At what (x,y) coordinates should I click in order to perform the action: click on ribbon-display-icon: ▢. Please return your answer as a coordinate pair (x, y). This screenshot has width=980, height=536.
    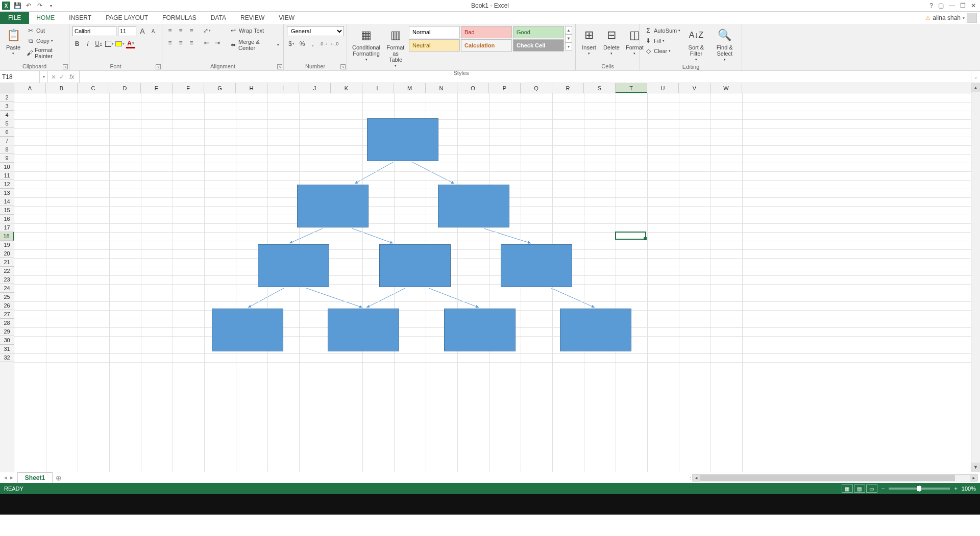
    Looking at the image, I should click on (941, 6).